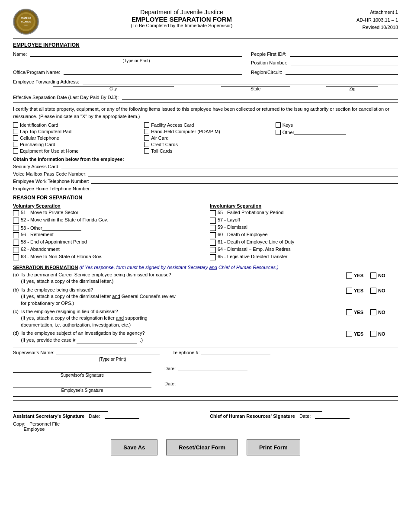  I want to click on attachment-info: Attachment 1, so click(359, 13).